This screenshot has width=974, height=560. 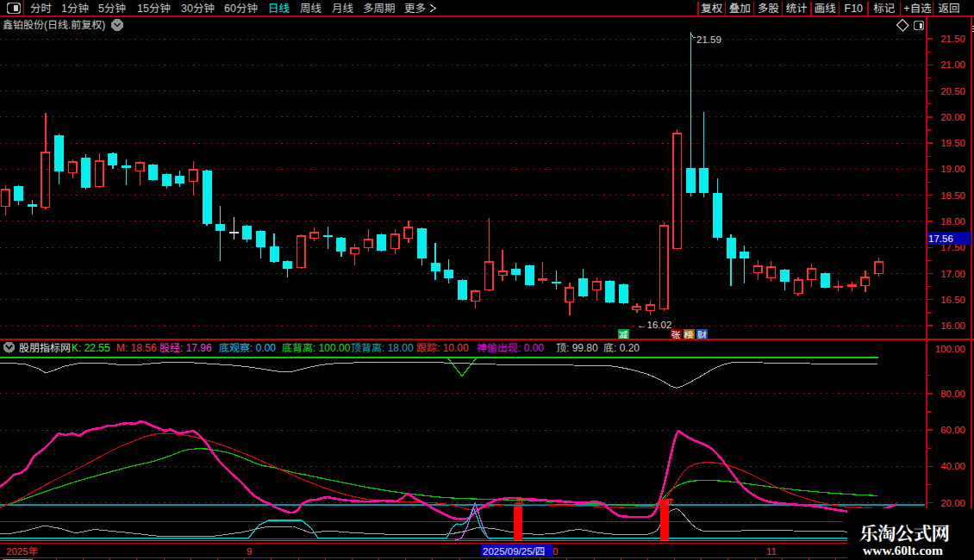 I want to click on svg-text: 多周期, so click(x=379, y=8).